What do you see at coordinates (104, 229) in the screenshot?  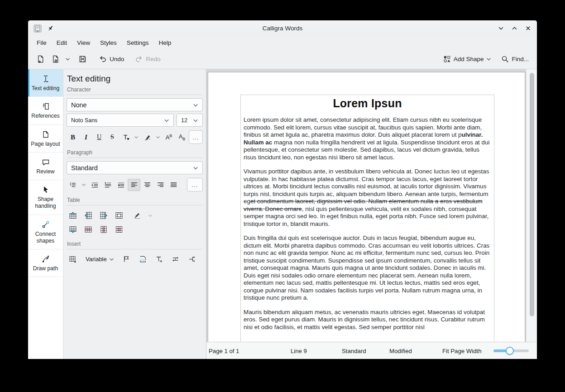 I see `delete-column-button` at bounding box center [104, 229].